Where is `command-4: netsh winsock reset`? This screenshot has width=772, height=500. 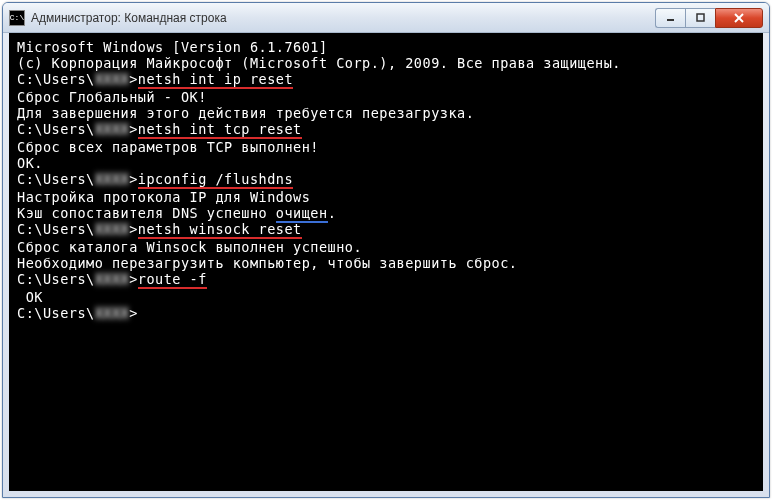 command-4: netsh winsock reset is located at coordinates (220, 230).